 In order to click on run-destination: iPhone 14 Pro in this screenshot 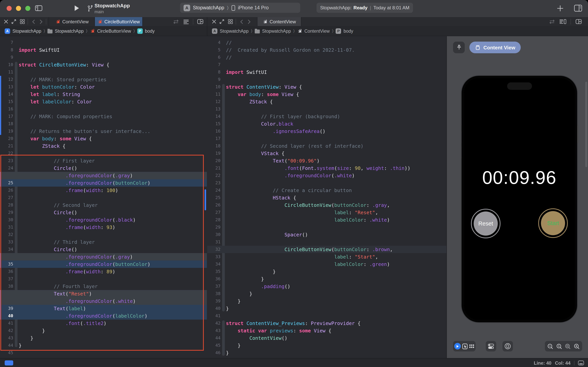, I will do `click(253, 8)`.